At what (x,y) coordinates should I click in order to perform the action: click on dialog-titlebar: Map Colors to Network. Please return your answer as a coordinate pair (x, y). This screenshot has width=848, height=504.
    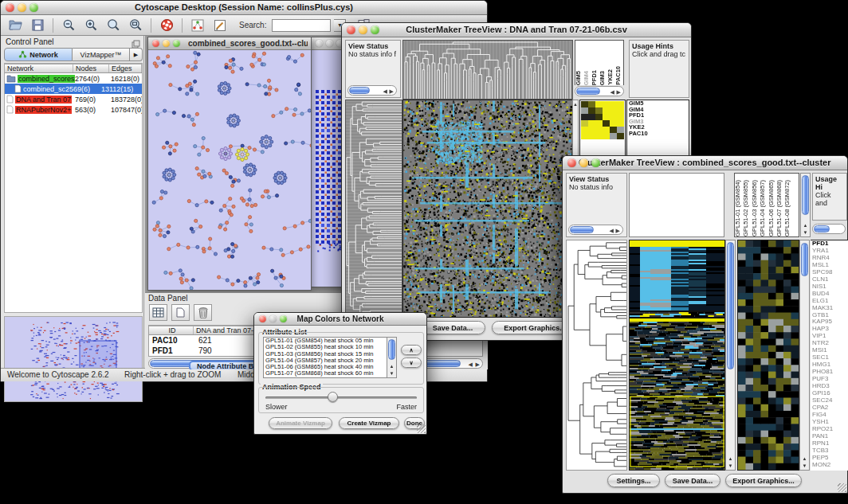
    Looking at the image, I should click on (340, 319).